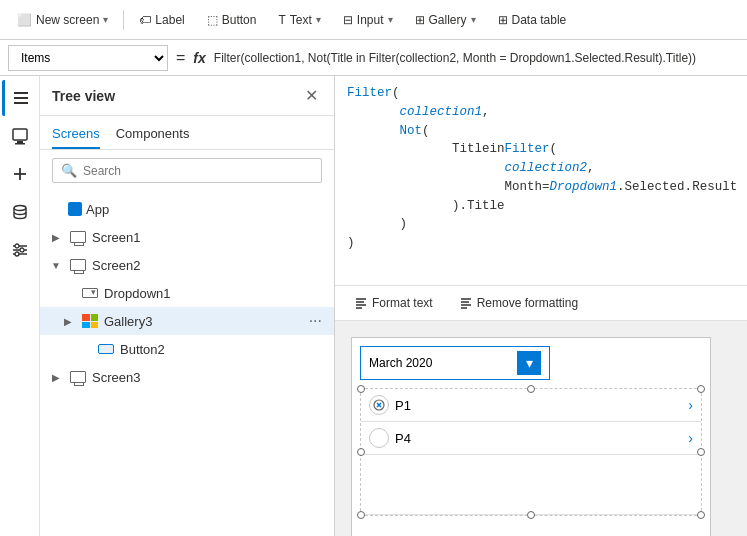 The image size is (747, 536). Describe the element at coordinates (56, 265) in the screenshot. I see `screen2-expander: ▼` at that location.